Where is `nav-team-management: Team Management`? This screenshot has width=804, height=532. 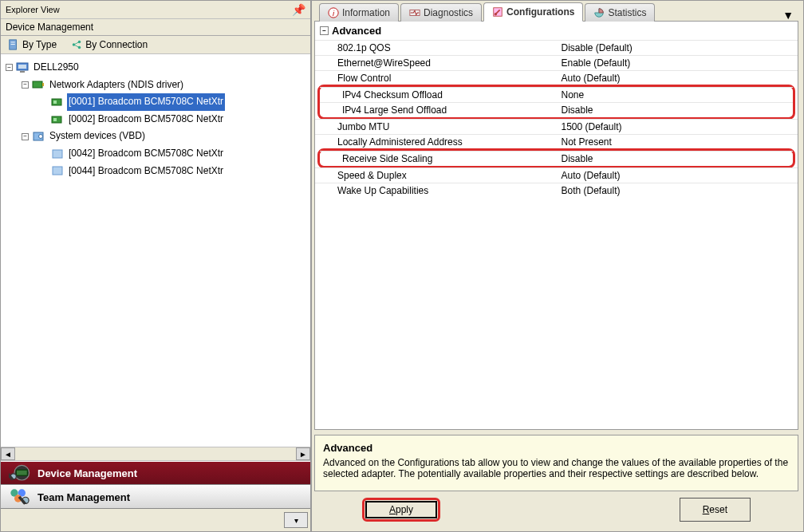
nav-team-management: Team Management is located at coordinates (156, 497).